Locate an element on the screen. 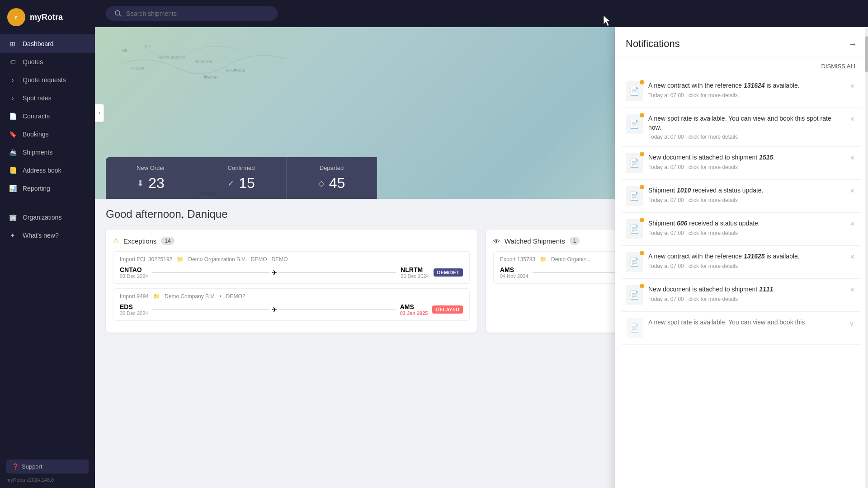 This screenshot has width=868, height=488. app-name: myRotra is located at coordinates (46, 17).